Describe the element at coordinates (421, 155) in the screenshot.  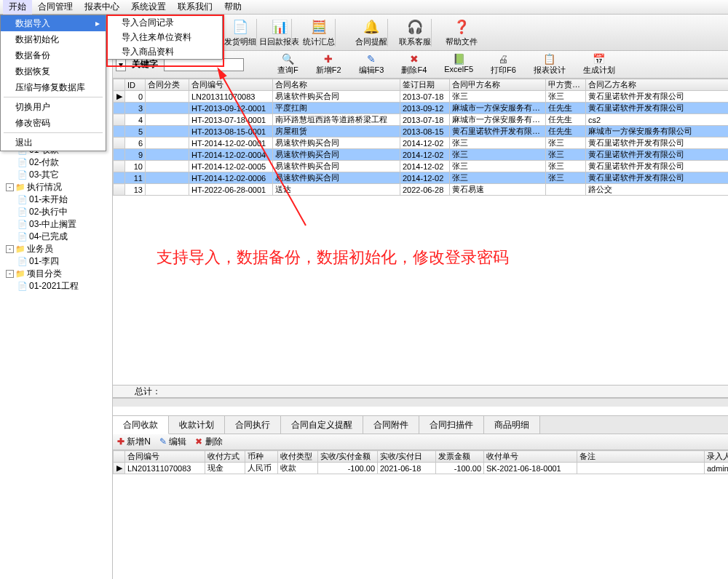
I see `table-row: 9HT-2014-12-02-0004易速软件购买合同2014-12-02张三张…` at that location.